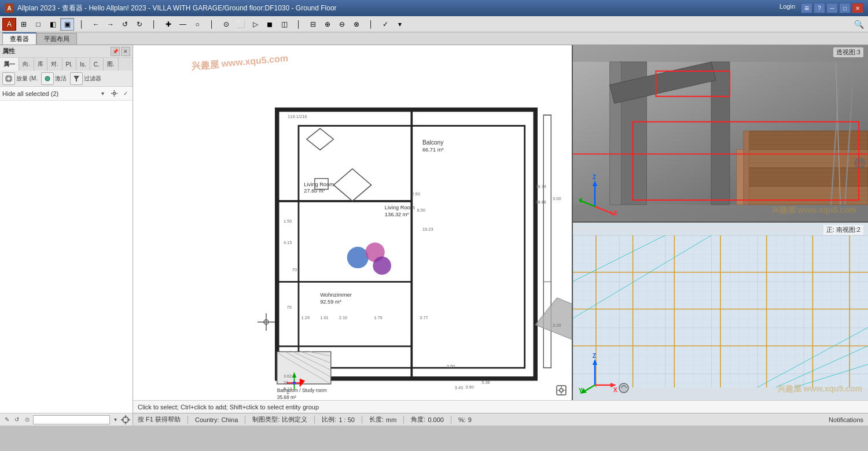  Describe the element at coordinates (49, 94) in the screenshot. I see `hide-selected-text: Hide all selected (2)` at that location.